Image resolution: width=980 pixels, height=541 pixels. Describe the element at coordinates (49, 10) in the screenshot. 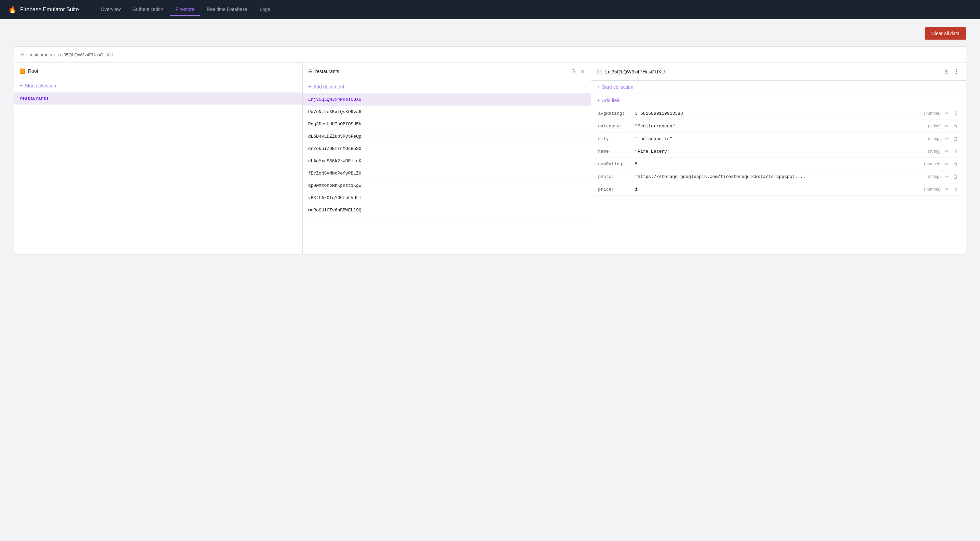

I see `app-title: Firebase Emulator Suite` at that location.